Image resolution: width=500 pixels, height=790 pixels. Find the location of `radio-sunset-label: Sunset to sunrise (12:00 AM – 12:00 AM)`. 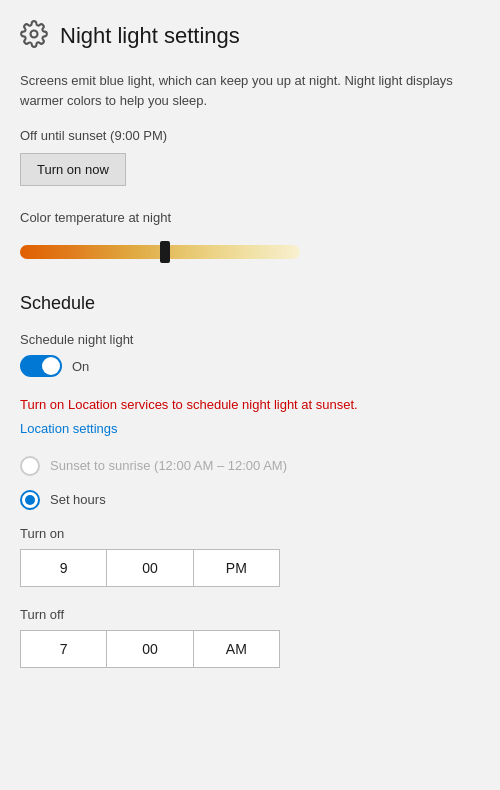

radio-sunset-label: Sunset to sunrise (12:00 AM – 12:00 AM) is located at coordinates (168, 466).